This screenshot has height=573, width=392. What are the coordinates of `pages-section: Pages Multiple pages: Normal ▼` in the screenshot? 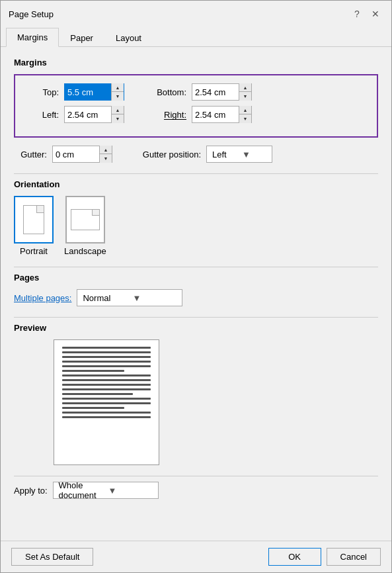 It's located at (196, 290).